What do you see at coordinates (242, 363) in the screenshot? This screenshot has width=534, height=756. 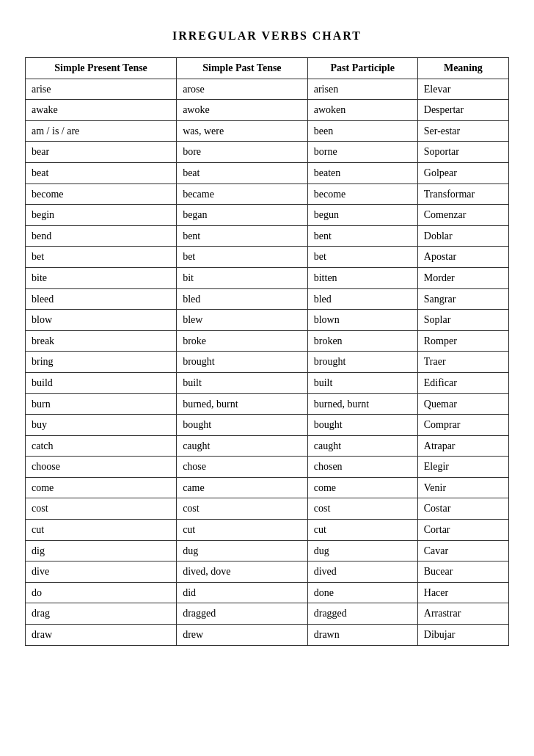 I see `table-cell: brought` at bounding box center [242, 363].